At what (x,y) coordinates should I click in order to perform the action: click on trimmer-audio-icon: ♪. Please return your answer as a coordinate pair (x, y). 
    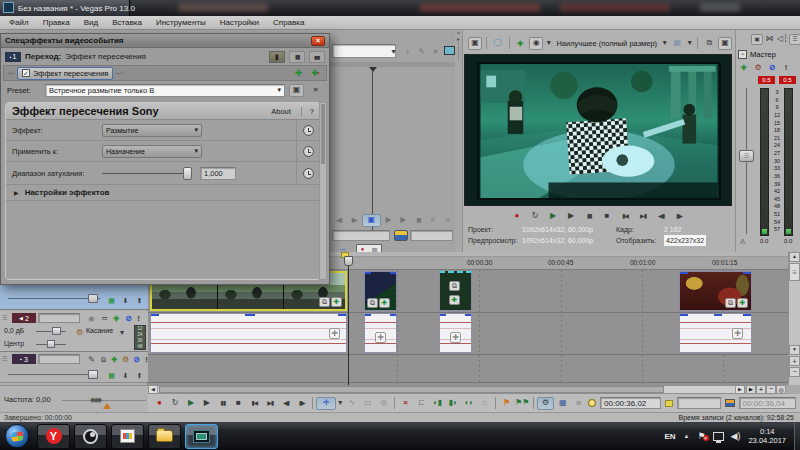
    Looking at the image, I should click on (408, 52).